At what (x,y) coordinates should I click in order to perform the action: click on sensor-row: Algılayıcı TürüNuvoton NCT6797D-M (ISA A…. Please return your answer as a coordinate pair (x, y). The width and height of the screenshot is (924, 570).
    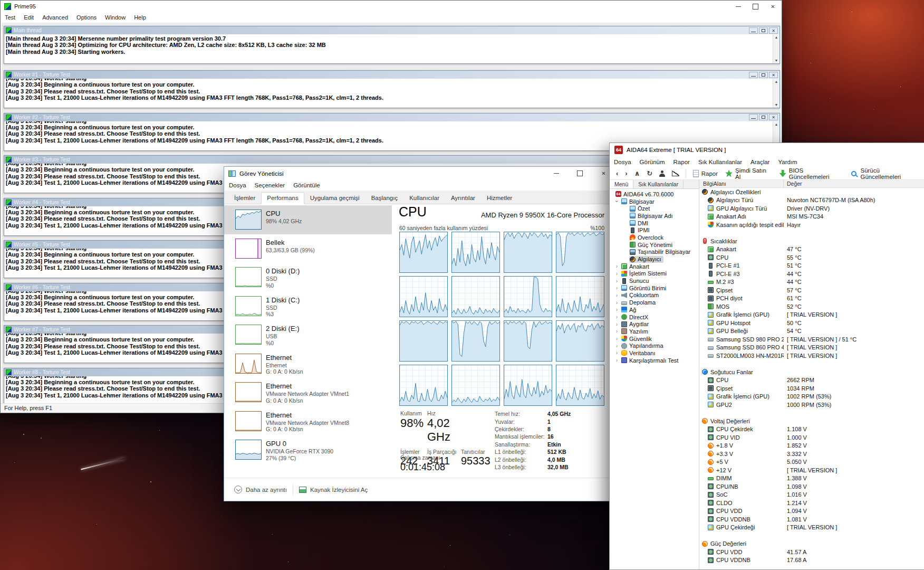
    Looking at the image, I should click on (812, 201).